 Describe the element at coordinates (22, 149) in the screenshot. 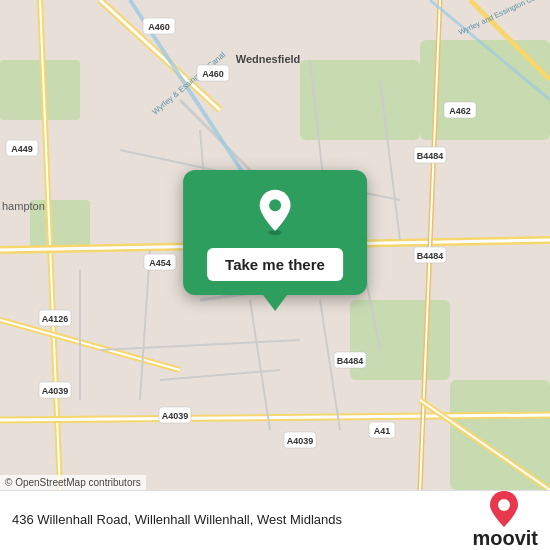

I see `svg-text: A449` at that location.